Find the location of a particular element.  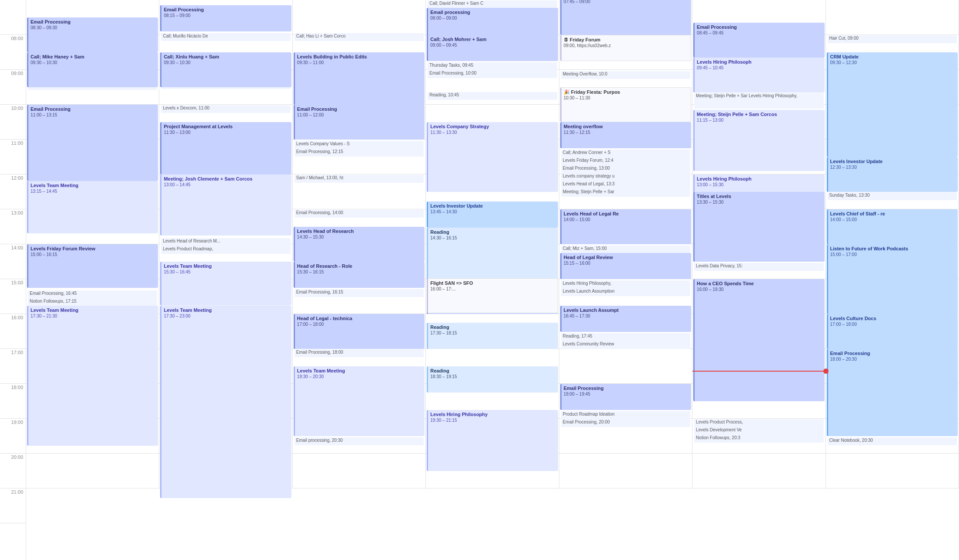

event-0-4: Levels Team Meeting13:15 – 14:45 is located at coordinates (92, 207).